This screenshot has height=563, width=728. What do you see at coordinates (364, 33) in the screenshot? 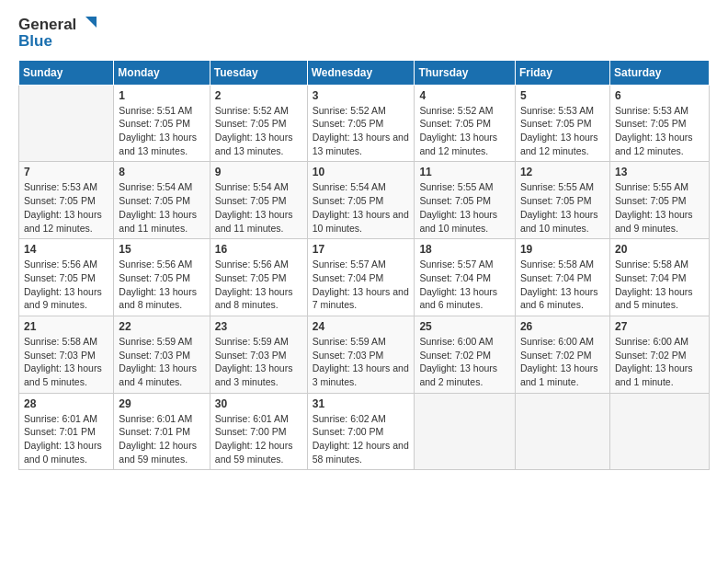
I see `page-header: General Blue` at bounding box center [364, 33].